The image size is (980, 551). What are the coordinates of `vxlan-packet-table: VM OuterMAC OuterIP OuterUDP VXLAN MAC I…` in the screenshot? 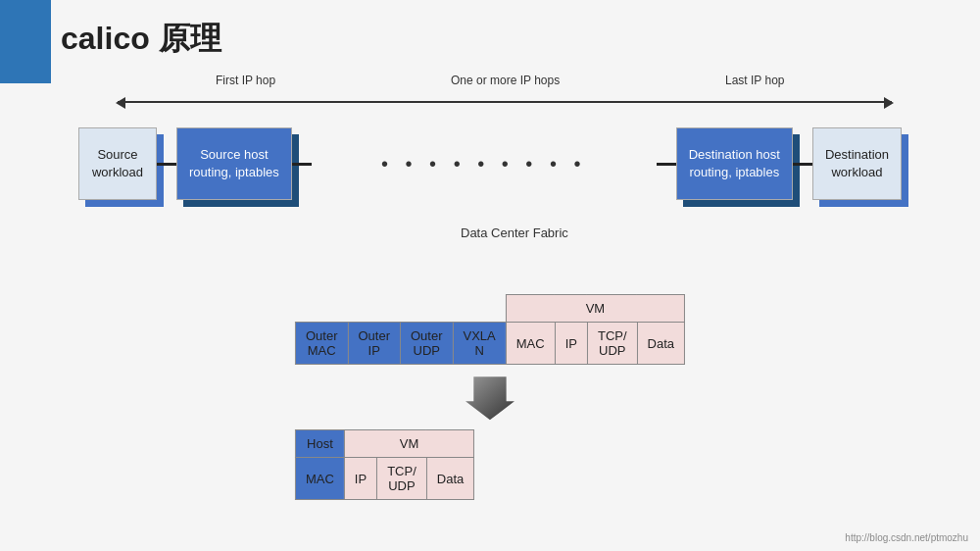 It's located at (490, 329).